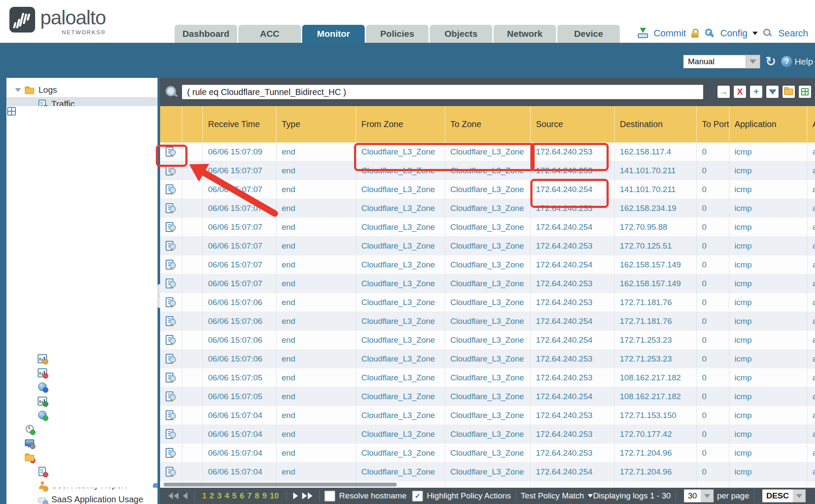 This screenshot has width=815, height=504. Describe the element at coordinates (240, 151) in the screenshot. I see `cell-receive-time: 06/06 15:07:09` at that location.